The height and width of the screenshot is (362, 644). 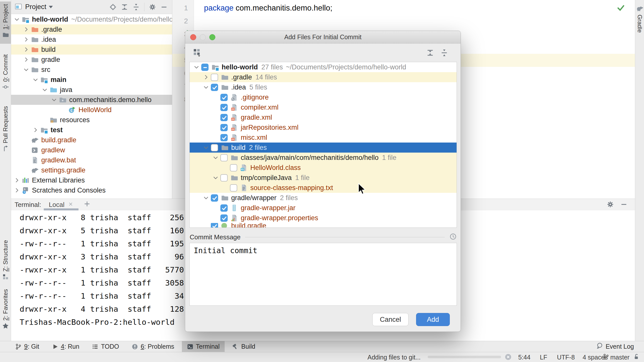 What do you see at coordinates (27, 347) in the screenshot?
I see `toolwindow-button-9--git: 9: Git` at bounding box center [27, 347].